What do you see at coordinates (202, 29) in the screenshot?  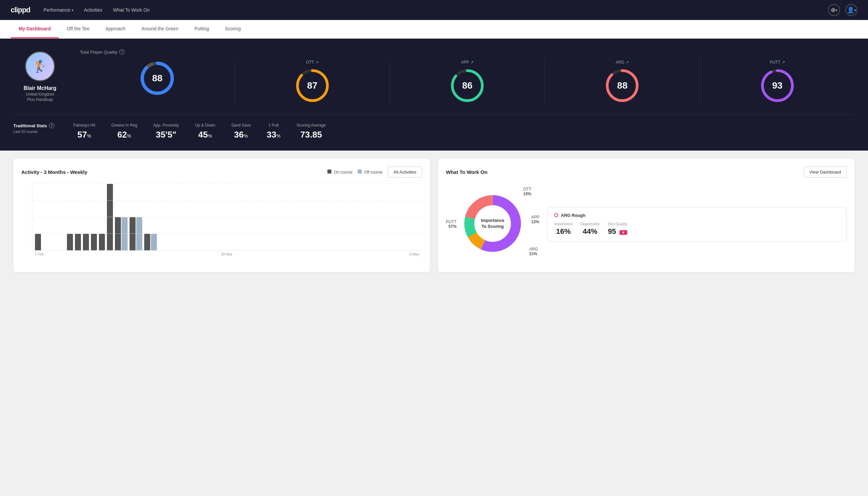 I see `tab-putting: Putting` at bounding box center [202, 29].